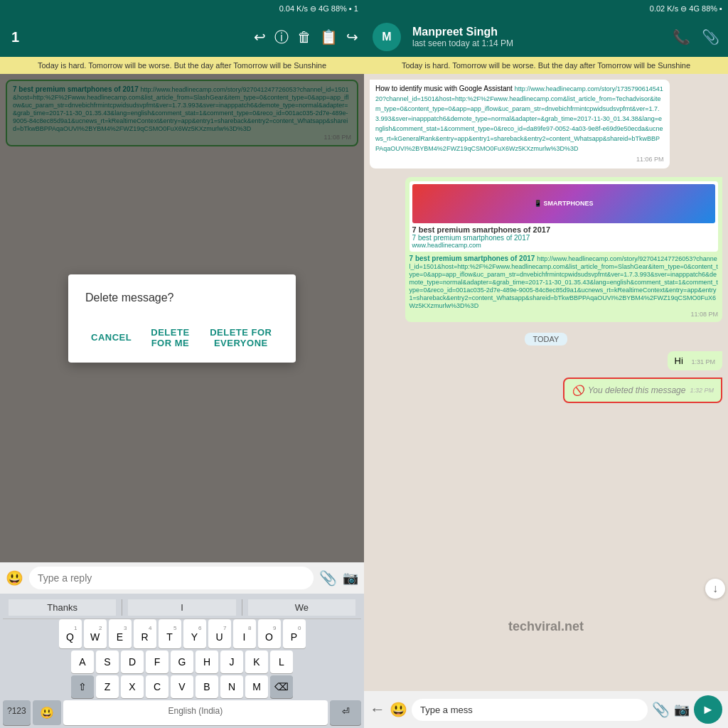  I want to click on deleted-icon: 🚫, so click(577, 390).